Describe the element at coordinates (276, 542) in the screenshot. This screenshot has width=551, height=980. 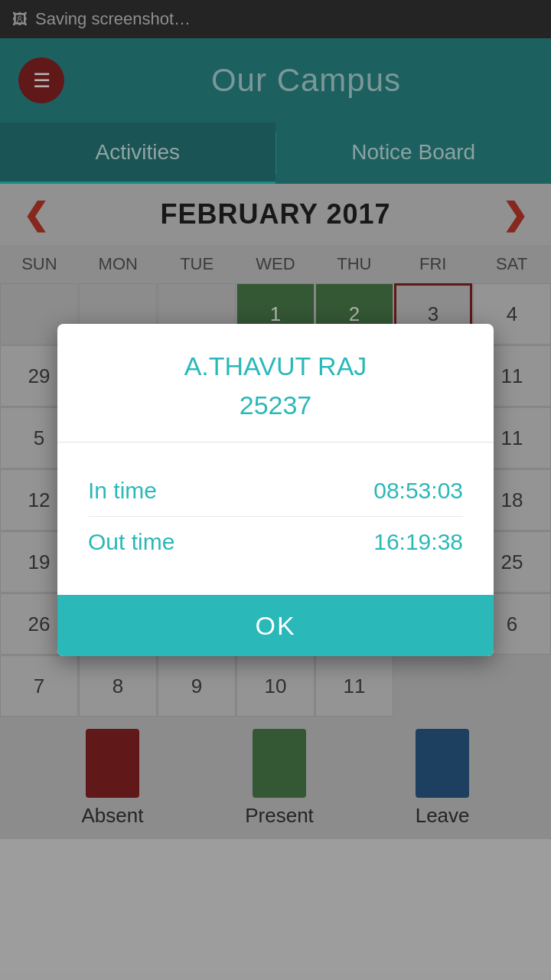
I see `out-time-row: Out time 16:19:38` at that location.